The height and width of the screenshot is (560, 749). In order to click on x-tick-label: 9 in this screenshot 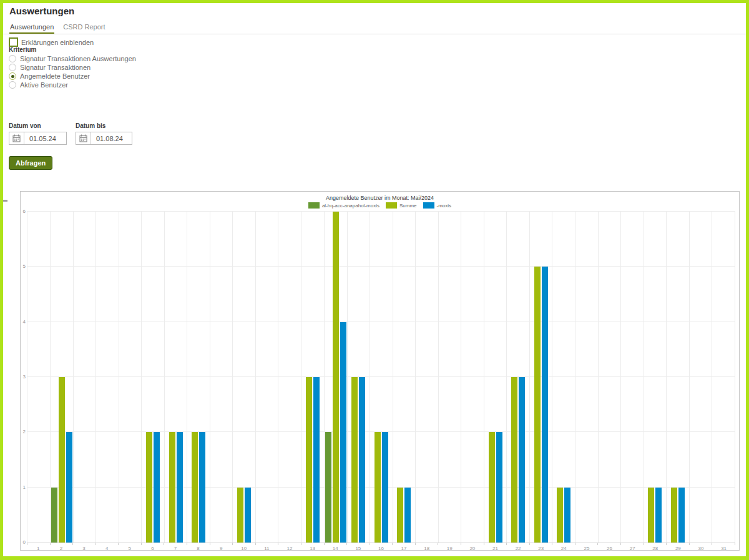, I will do `click(221, 548)`.